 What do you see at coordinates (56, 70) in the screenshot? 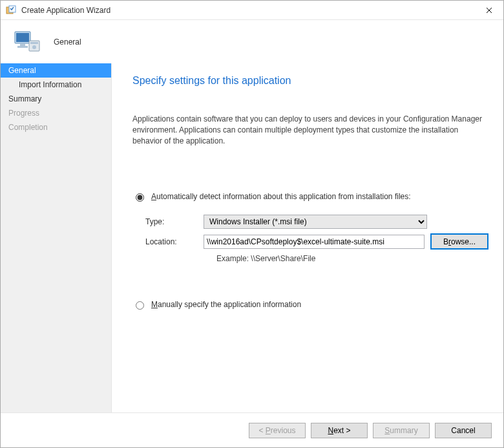
I see `sidebar-item-general: General` at bounding box center [56, 70].